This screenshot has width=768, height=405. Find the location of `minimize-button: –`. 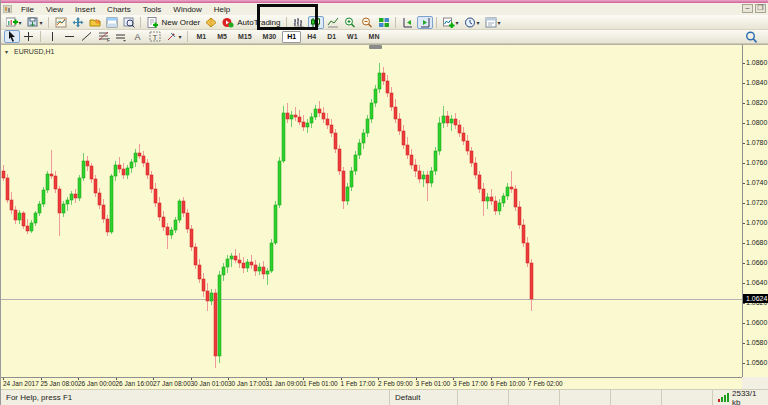

minimize-button: – is located at coordinates (748, 8).